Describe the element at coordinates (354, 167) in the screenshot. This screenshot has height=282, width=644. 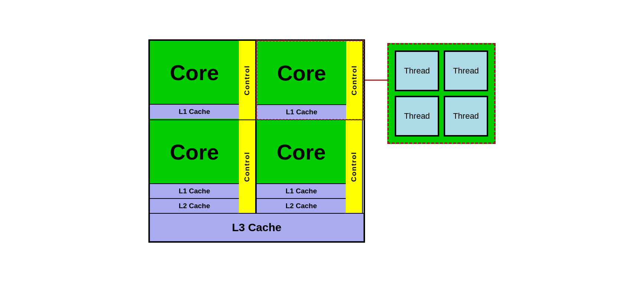
I see `control-bar-4: Control` at that location.